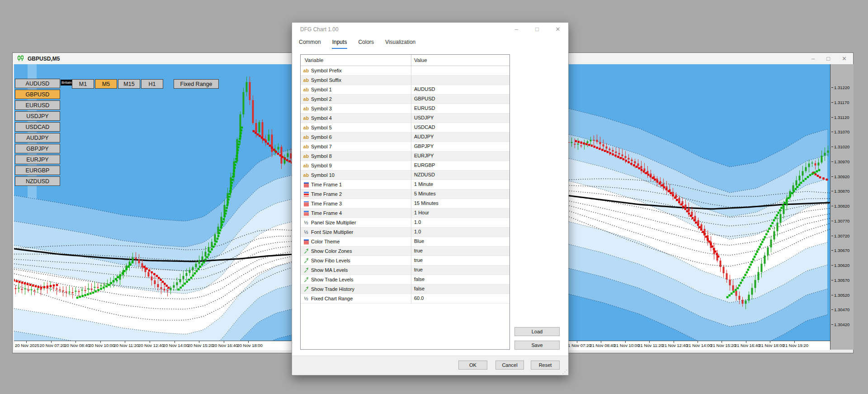  Describe the element at coordinates (405, 214) in the screenshot. I see `param-row-time-frame-4: Time Frame 41 Hour` at that location.